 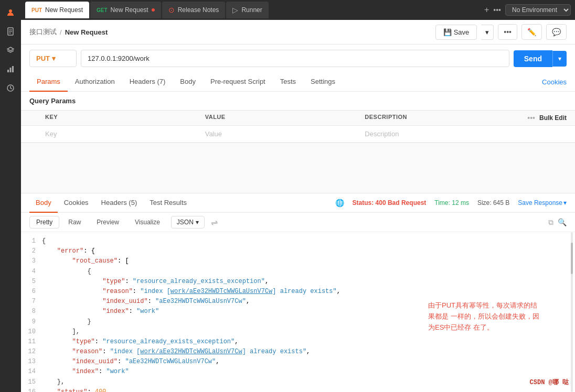 What do you see at coordinates (531, 118) in the screenshot?
I see `params-more-icon: •••` at bounding box center [531, 118].